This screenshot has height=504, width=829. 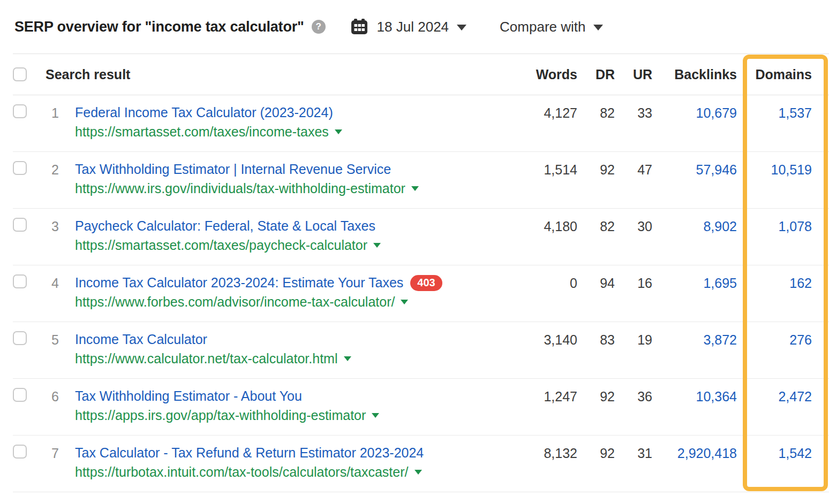 I want to click on domains-link: 10,519, so click(x=792, y=170).